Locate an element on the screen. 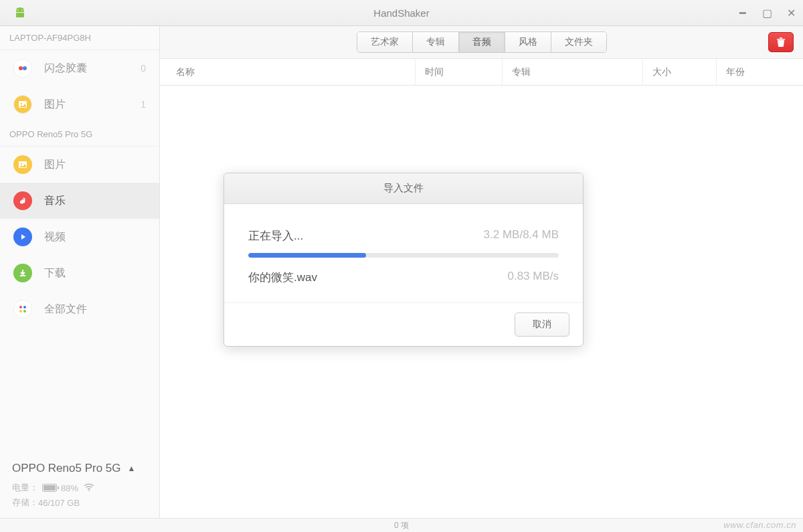  titlebar: HandShaker ━ ▢ ✕ is located at coordinates (402, 13).